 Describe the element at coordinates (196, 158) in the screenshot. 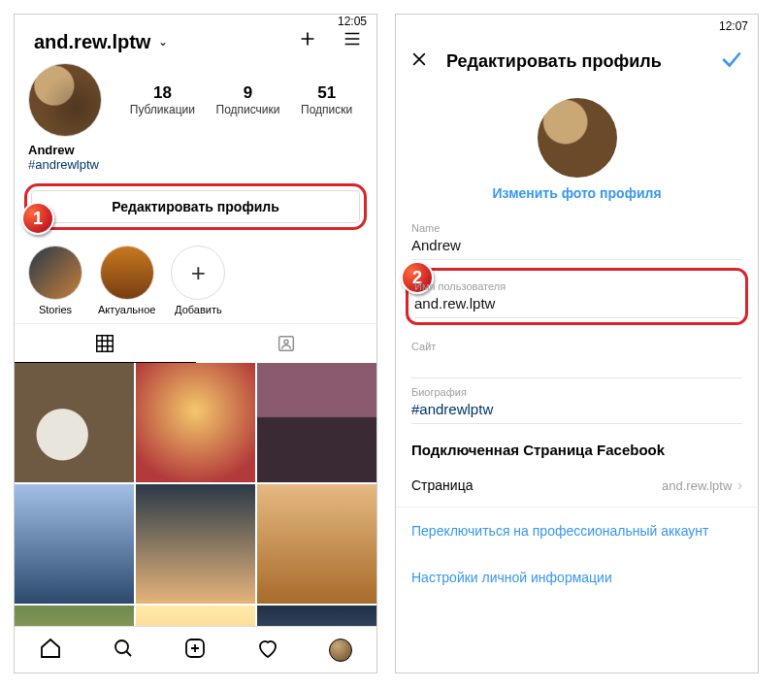

I see `bio: Andrew #andrewlptw` at that location.